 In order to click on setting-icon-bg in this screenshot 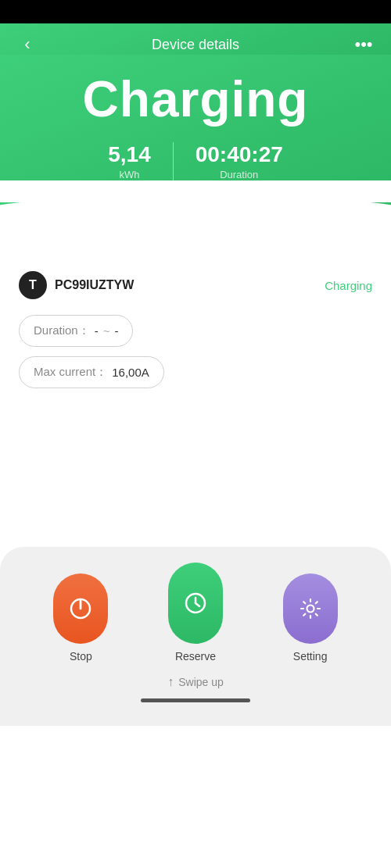, I will do `click(310, 609)`.